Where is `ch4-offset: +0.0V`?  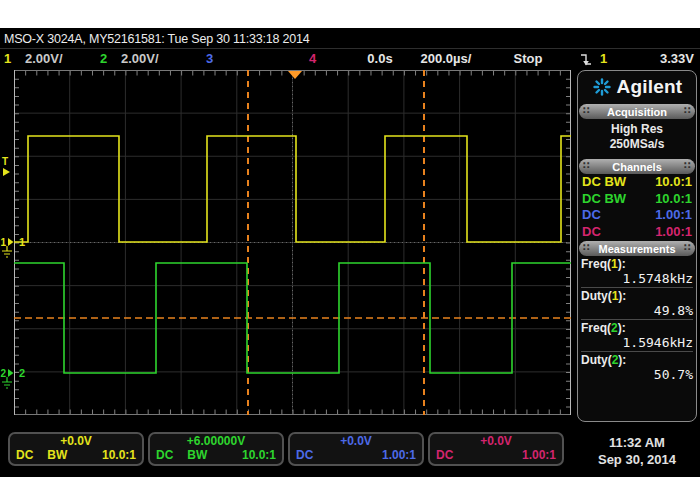
ch4-offset: +0.0V is located at coordinates (496, 442).